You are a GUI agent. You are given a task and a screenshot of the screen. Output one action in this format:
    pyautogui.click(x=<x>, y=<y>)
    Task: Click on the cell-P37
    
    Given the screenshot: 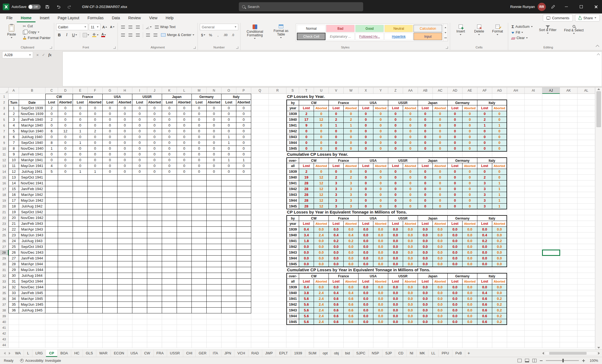 What is the action you would take?
    pyautogui.click(x=244, y=305)
    